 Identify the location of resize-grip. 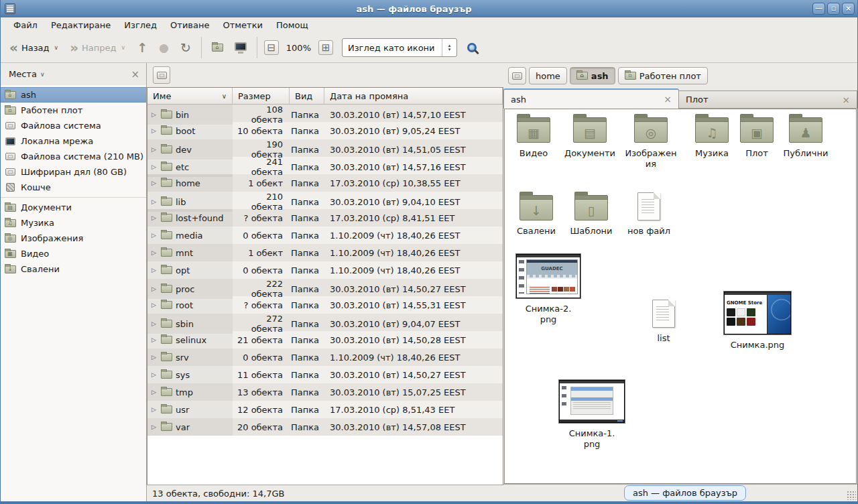
(851, 495).